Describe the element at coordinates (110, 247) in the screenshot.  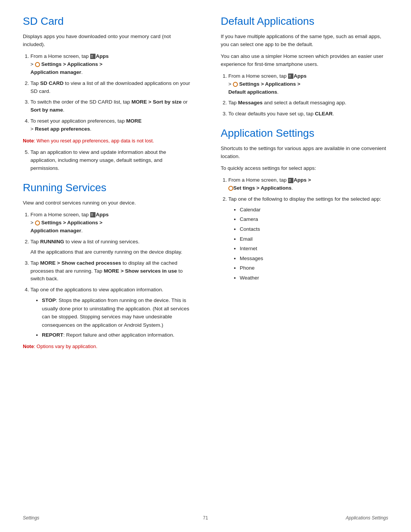
I see `rs-step-2: Tap RUNNING to view a list of running se…` at that location.